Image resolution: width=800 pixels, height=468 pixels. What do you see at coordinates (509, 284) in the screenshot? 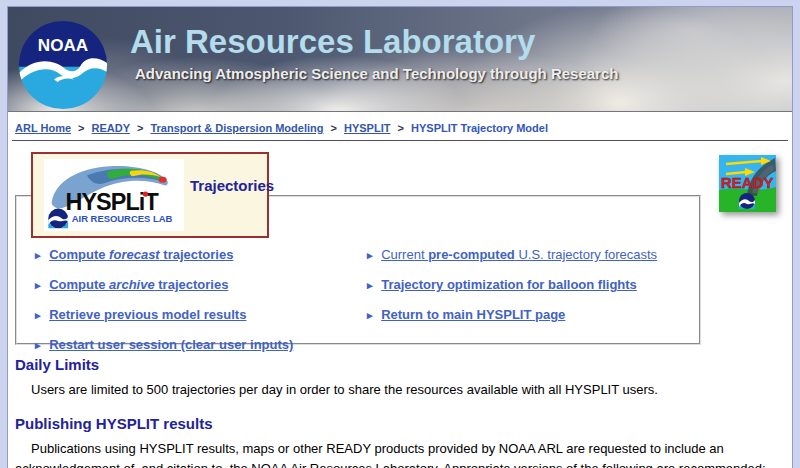
I see `link-balloon-flight-optimization: Trajectory optimization for balloon flig…` at bounding box center [509, 284].